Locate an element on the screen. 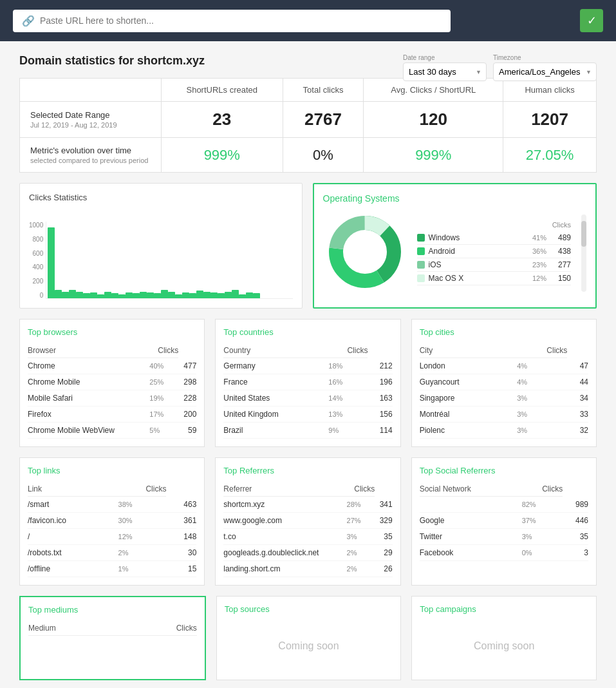 The height and width of the screenshot is (688, 616). header-area: Domain statistics for shortcm.xyz Date r… is located at coordinates (308, 61).